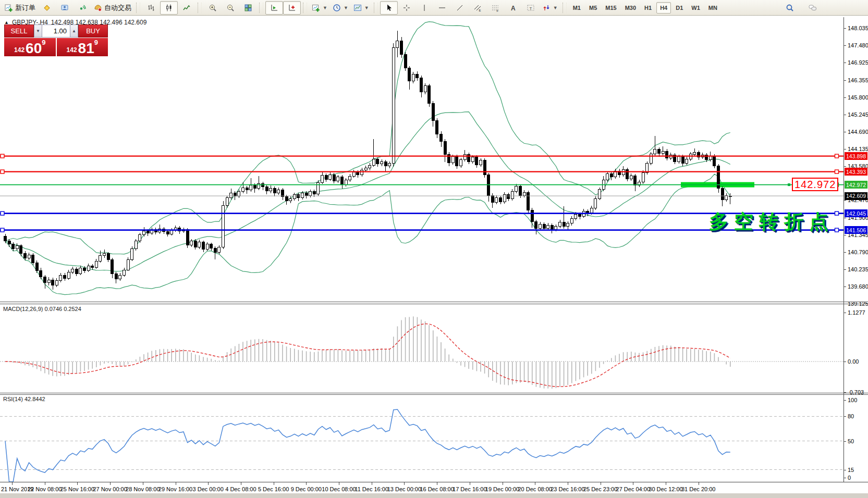 This screenshot has width=868, height=498. I want to click on candles-chart-button, so click(169, 8).